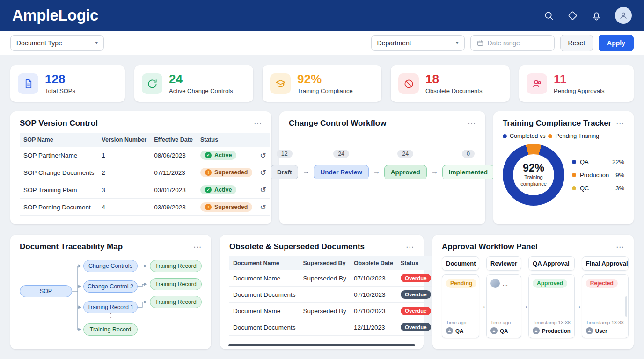 This screenshot has height=359, width=644. I want to click on approval-card-qa: Approved Timestamp 13:38 Production, so click(551, 307).